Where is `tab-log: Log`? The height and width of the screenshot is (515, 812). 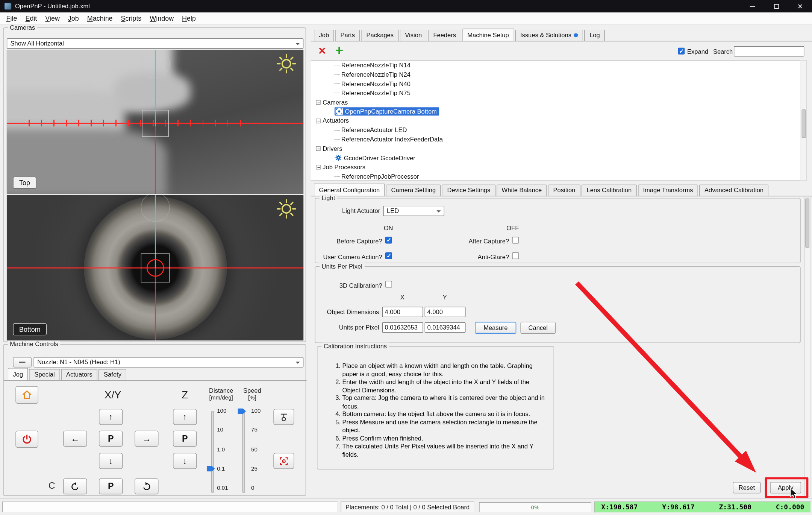
tab-log: Log is located at coordinates (595, 35).